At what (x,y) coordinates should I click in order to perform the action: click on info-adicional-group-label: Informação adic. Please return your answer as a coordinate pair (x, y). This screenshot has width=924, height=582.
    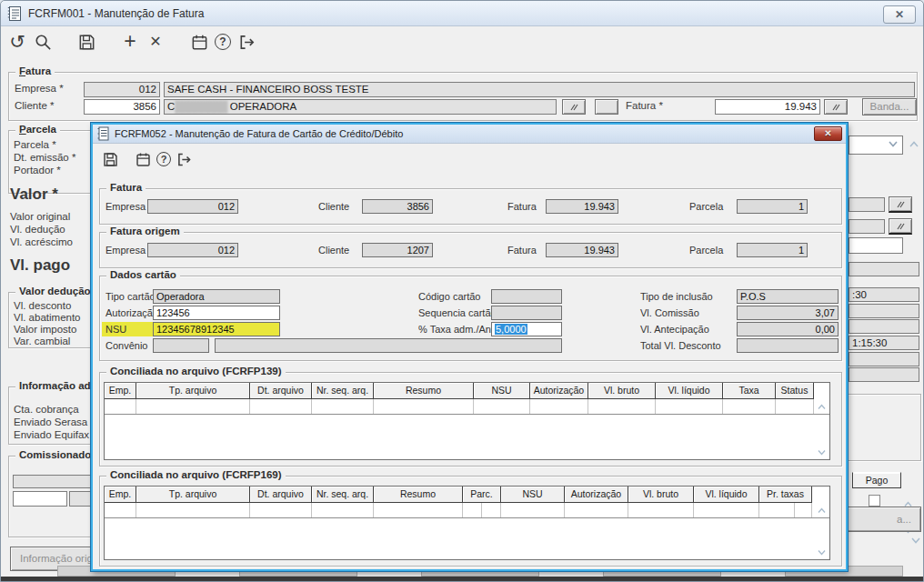
    Looking at the image, I should click on (59, 386).